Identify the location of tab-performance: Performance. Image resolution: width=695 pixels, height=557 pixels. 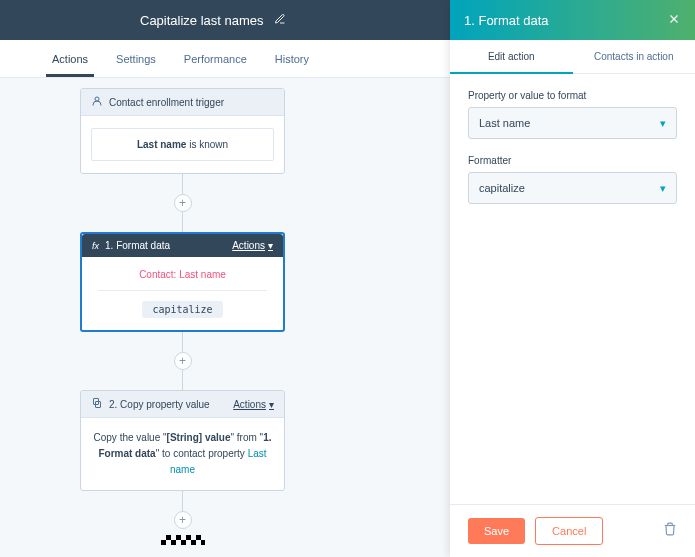
(216, 58).